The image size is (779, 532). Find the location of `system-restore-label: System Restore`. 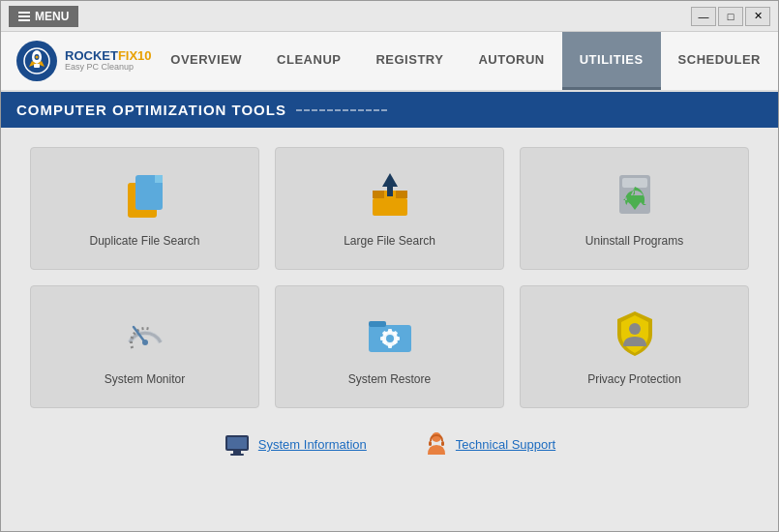

system-restore-label: System Restore is located at coordinates (389, 379).